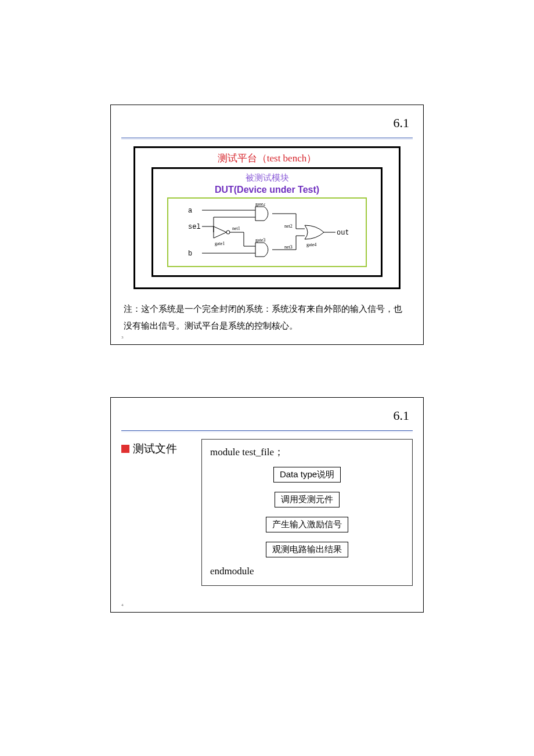 The width and height of the screenshot is (534, 756). What do you see at coordinates (156, 449) in the screenshot?
I see `bullet-item: 测试文件` at bounding box center [156, 449].